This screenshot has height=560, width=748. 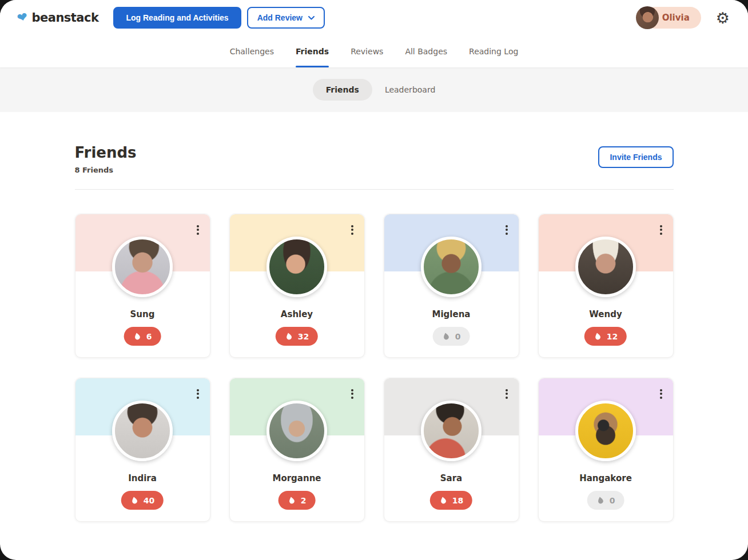 What do you see at coordinates (452, 314) in the screenshot?
I see `friend-name: Miglena` at bounding box center [452, 314].